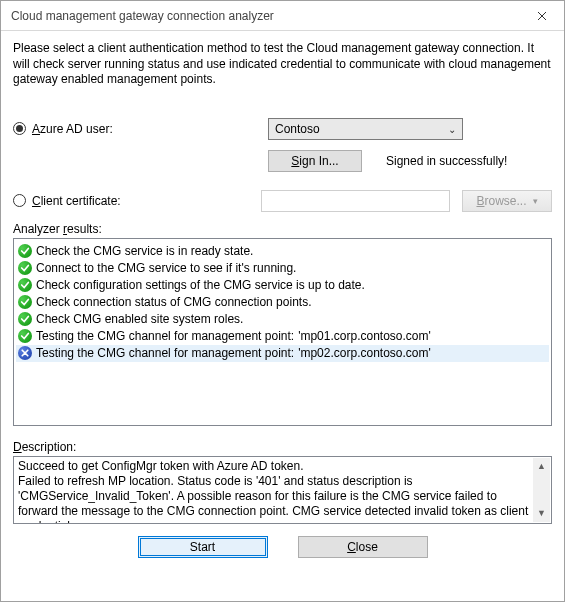 The width and height of the screenshot is (565, 602). Describe the element at coordinates (25, 353) in the screenshot. I see `check-fail-icon` at that location.